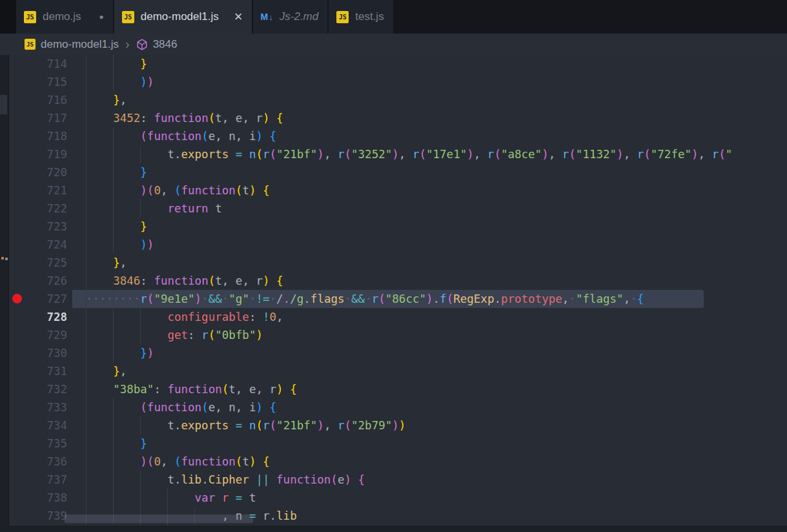  Describe the element at coordinates (436, 353) in the screenshot. I see `code-line-content: })` at that location.